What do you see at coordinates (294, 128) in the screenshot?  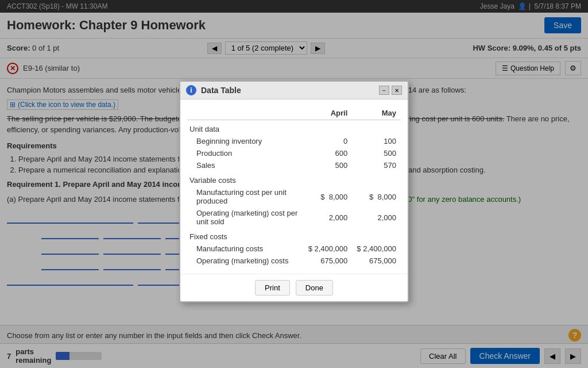 I see `section-unit-label: Unit data` at bounding box center [294, 128].